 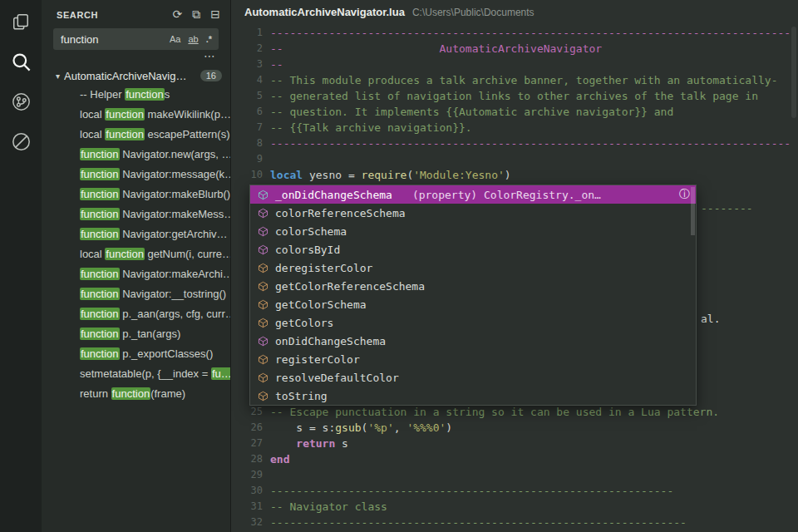 I want to click on toggle-search-details: ⋯, so click(x=136, y=57).